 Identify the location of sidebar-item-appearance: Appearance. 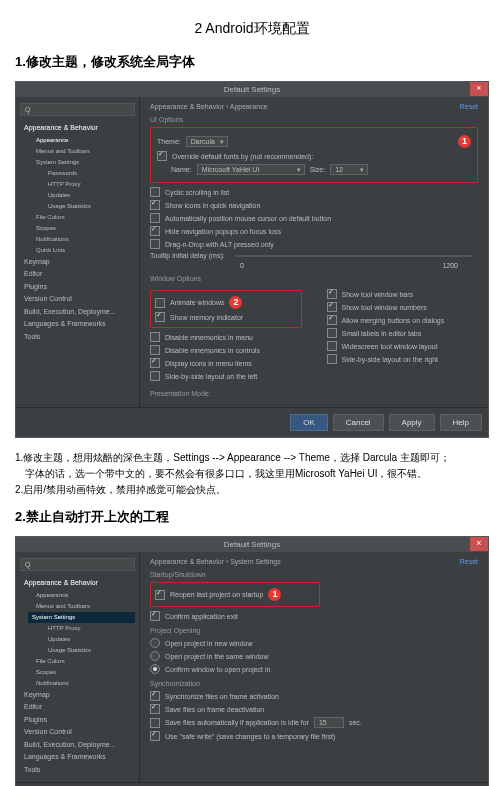
(84, 140).